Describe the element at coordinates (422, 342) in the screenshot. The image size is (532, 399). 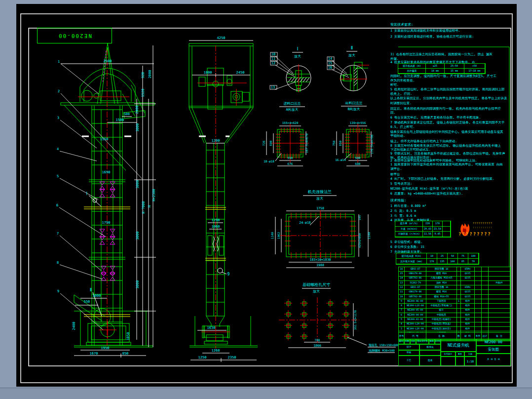
I see `tb-rev-field: 更改文件号` at that location.